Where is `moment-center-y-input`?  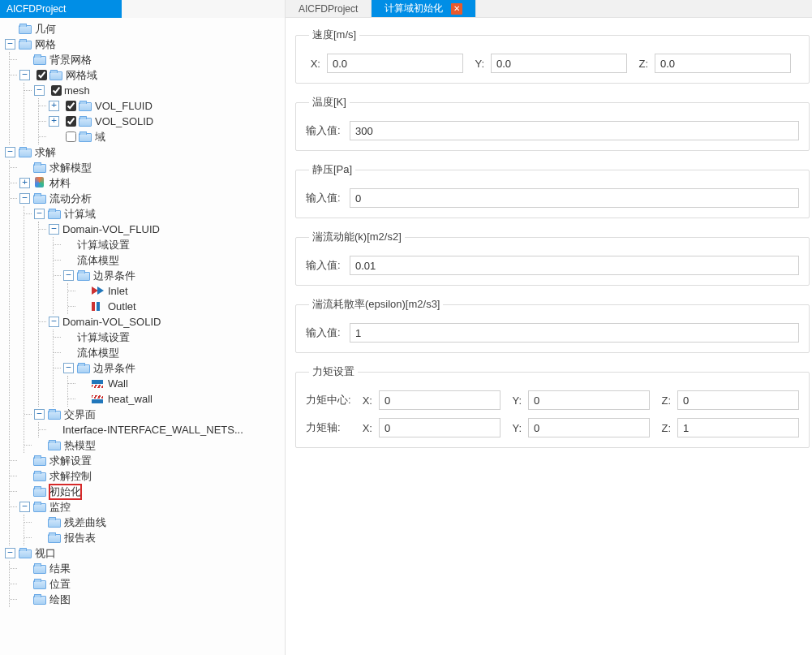 moment-center-y-input is located at coordinates (589, 400).